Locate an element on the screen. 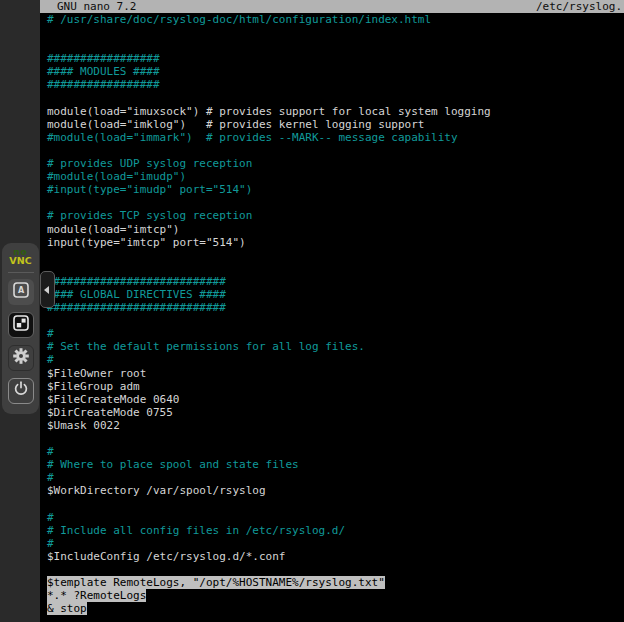  terminal-line: module(load="imklog") # provides kernel … is located at coordinates (336, 124).